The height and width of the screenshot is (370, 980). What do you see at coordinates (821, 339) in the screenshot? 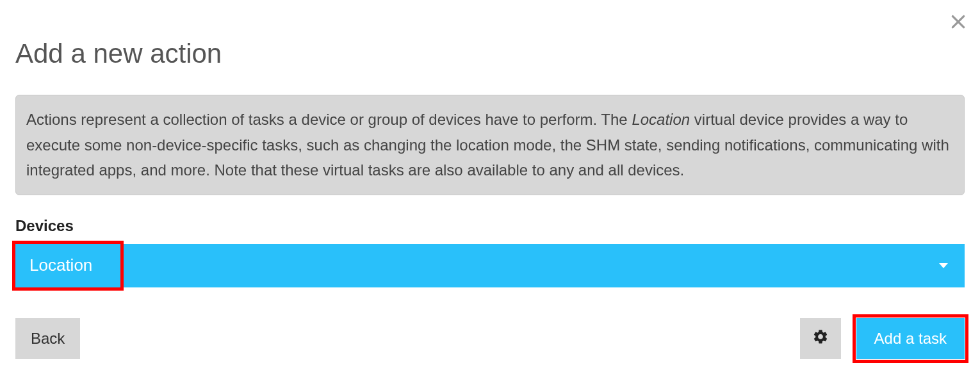
I see `gear-icon` at bounding box center [821, 339].